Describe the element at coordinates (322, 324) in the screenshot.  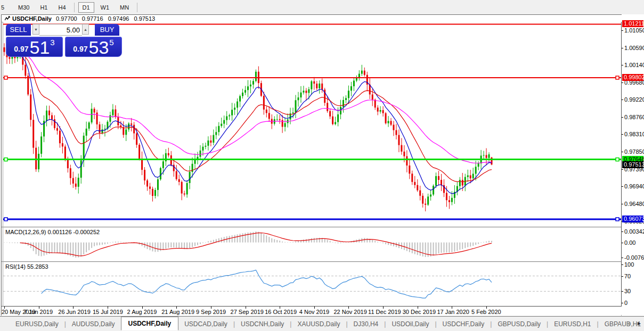
I see `chart-tabbar: EURUSD,Daily | AUDUSD,Daily USDCHF,Daily…` at that location.